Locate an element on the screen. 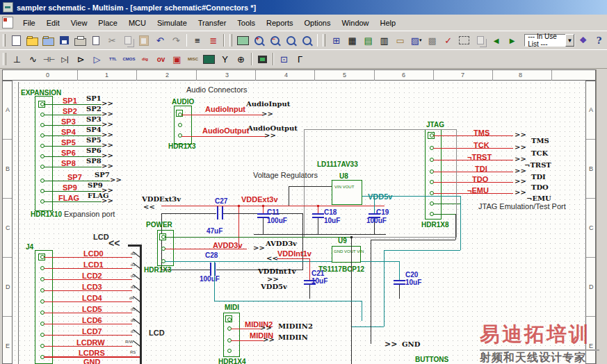 Image resolution: width=607 pixels, height=364 pixels. zoom-in-button: + is located at coordinates (259, 40).